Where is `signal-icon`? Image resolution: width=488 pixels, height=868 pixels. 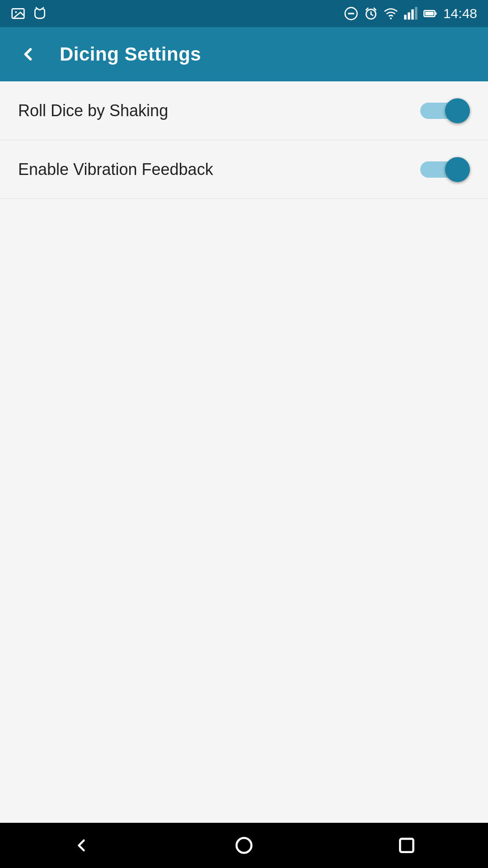
signal-icon is located at coordinates (411, 14).